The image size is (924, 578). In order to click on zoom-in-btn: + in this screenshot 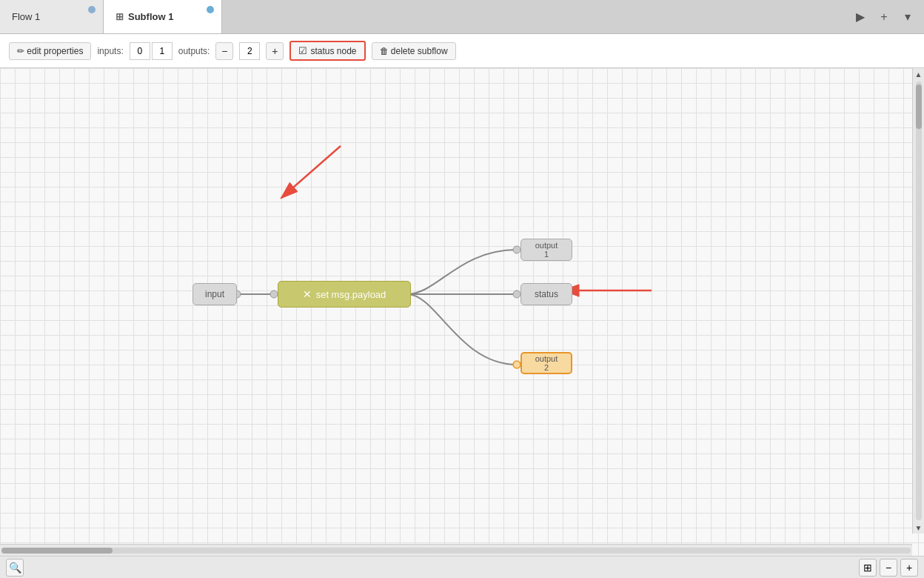, I will do `click(909, 568)`.